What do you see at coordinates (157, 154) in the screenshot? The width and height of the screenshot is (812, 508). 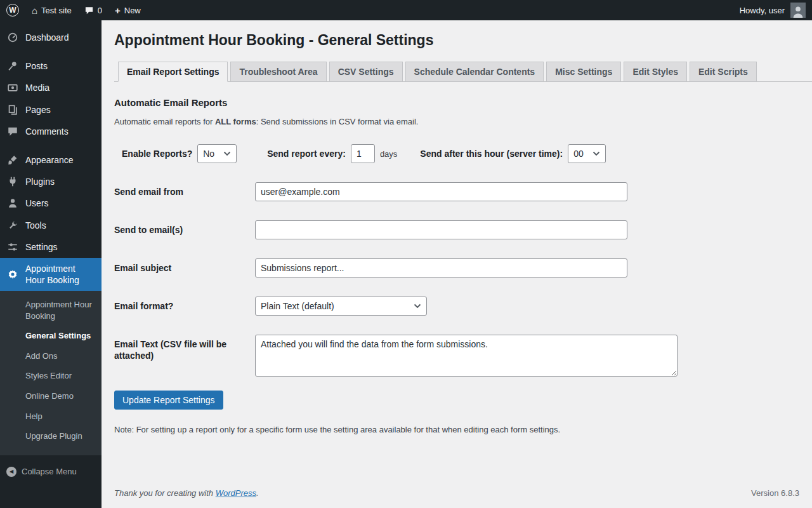 I see `enable-reports-label: Enable Reports?` at bounding box center [157, 154].